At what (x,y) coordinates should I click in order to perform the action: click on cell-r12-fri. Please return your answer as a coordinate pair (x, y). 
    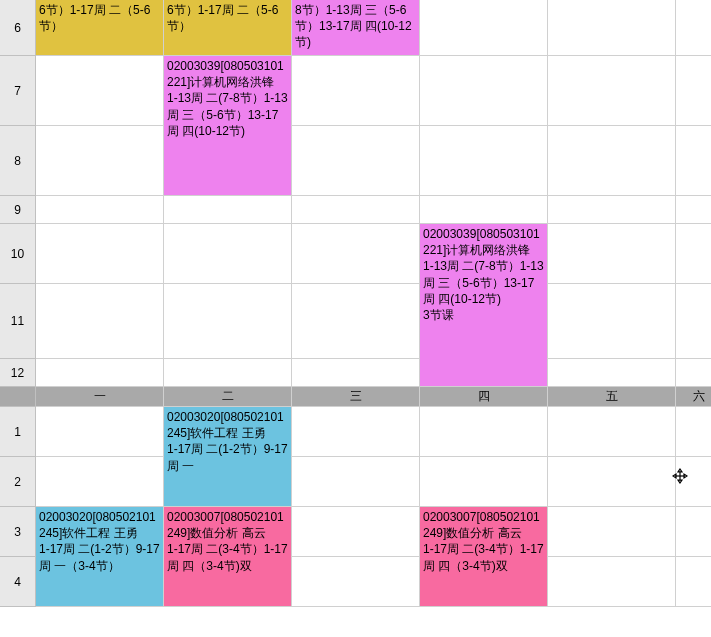
    Looking at the image, I should click on (612, 373).